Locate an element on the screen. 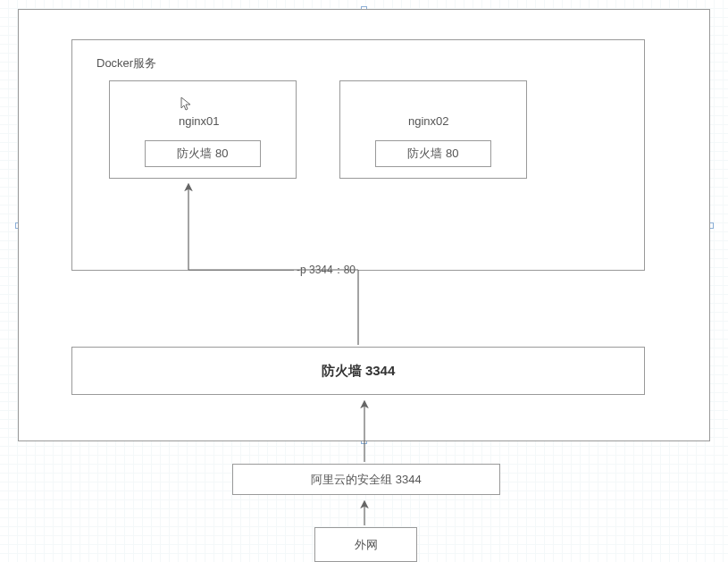  host-firewall-label: 防火墙 3344 is located at coordinates (359, 372).